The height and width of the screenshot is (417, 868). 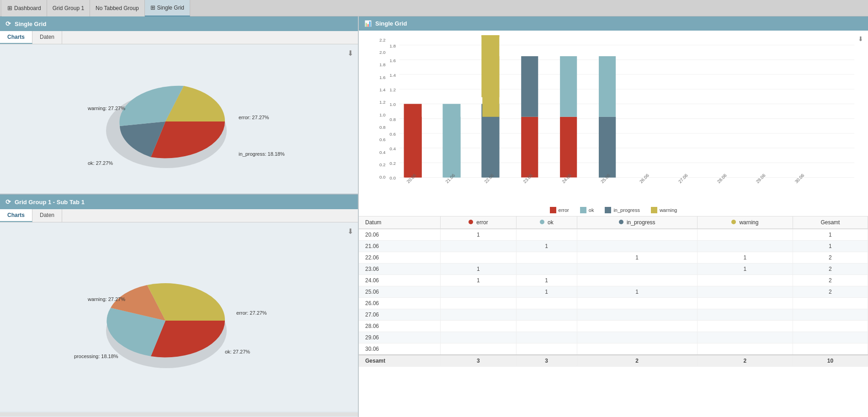 I want to click on cell-datum: 27.06, so click(x=399, y=315).